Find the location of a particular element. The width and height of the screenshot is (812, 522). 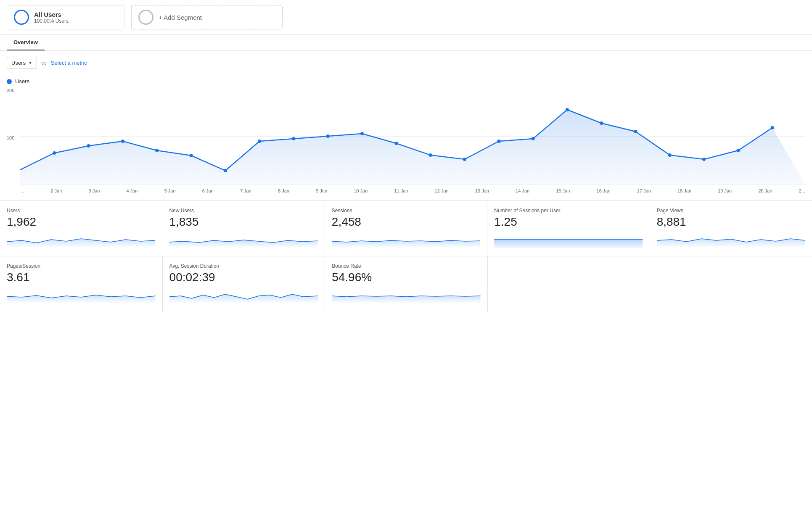

legend-label: Users is located at coordinates (22, 82).